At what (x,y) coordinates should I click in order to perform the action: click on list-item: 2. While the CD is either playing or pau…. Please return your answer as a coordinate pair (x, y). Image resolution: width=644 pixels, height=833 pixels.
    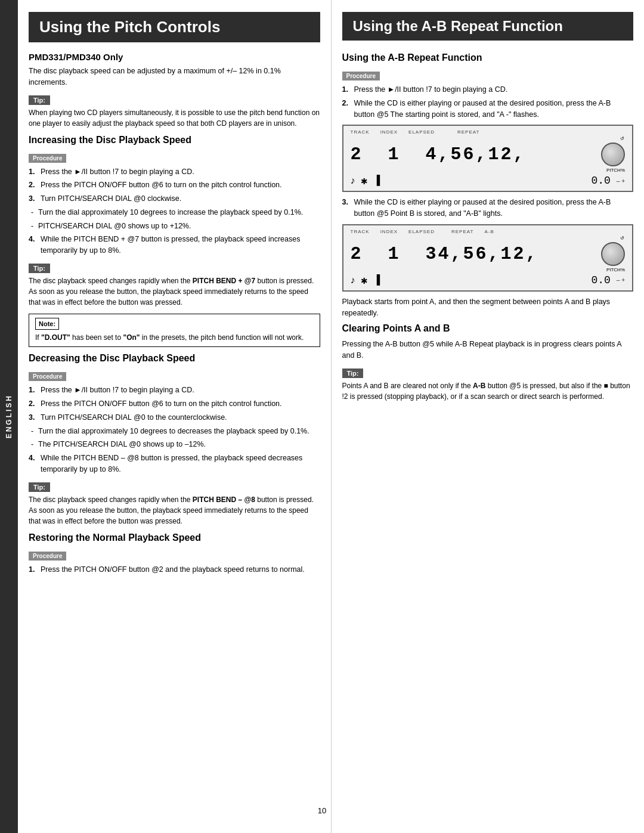
    Looking at the image, I should click on (488, 109).